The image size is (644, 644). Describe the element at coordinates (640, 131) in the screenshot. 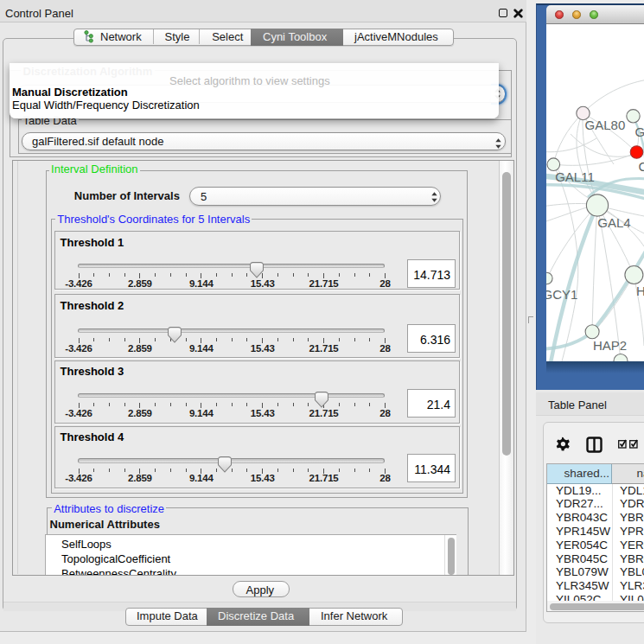

I see `svg-text: GA` at that location.